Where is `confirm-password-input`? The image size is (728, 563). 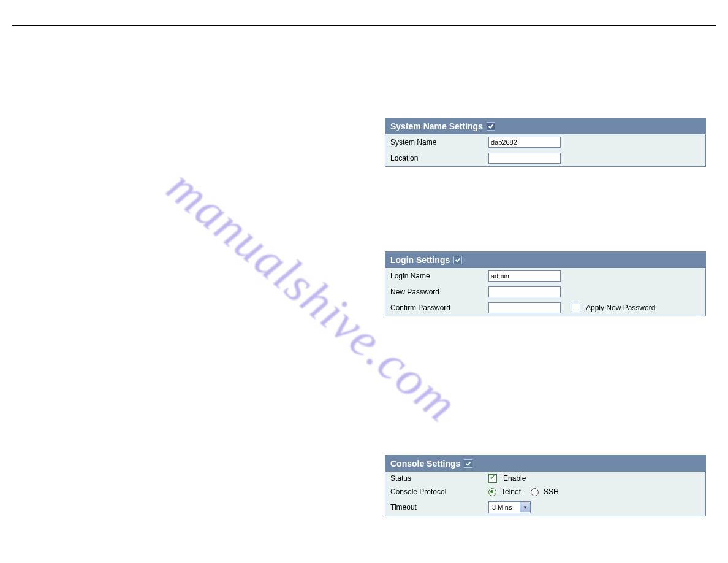 confirm-password-input is located at coordinates (525, 308).